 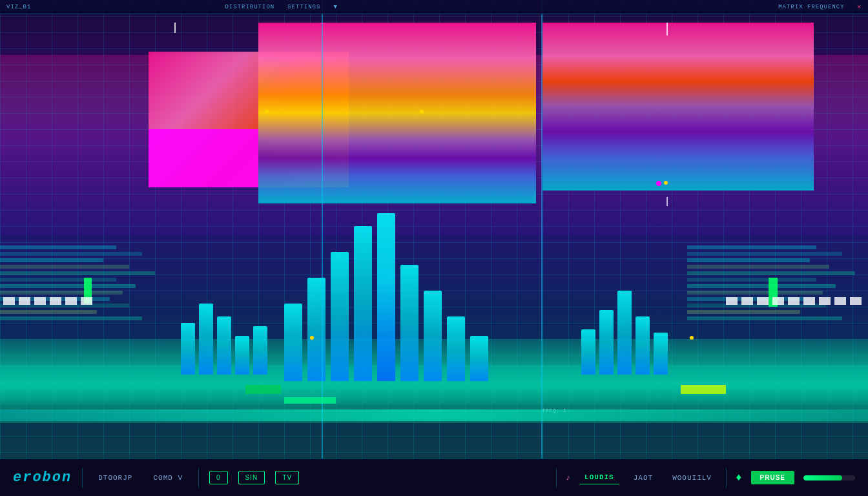 What do you see at coordinates (168, 478) in the screenshot?
I see `nav-comd: COMD V` at bounding box center [168, 478].